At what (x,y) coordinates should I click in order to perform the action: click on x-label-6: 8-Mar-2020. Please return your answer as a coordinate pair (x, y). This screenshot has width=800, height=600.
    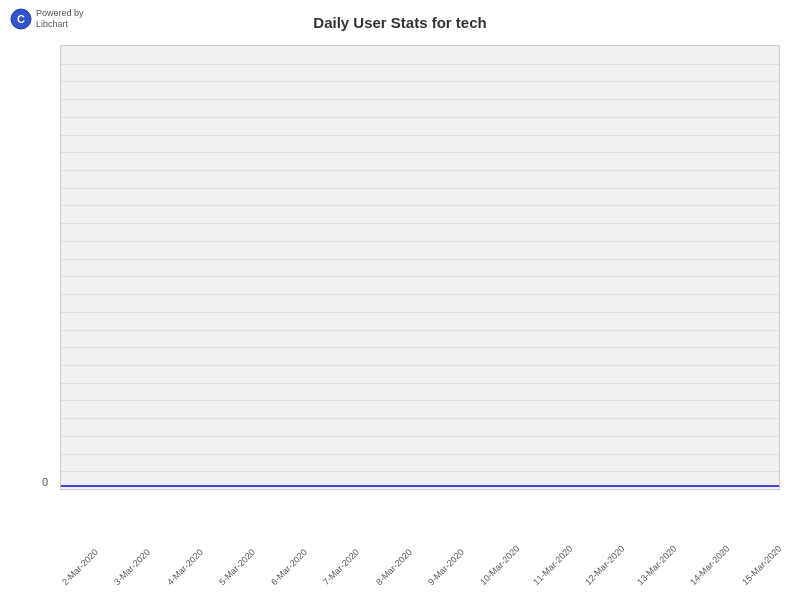
    Looking at the image, I should click on (392, 570).